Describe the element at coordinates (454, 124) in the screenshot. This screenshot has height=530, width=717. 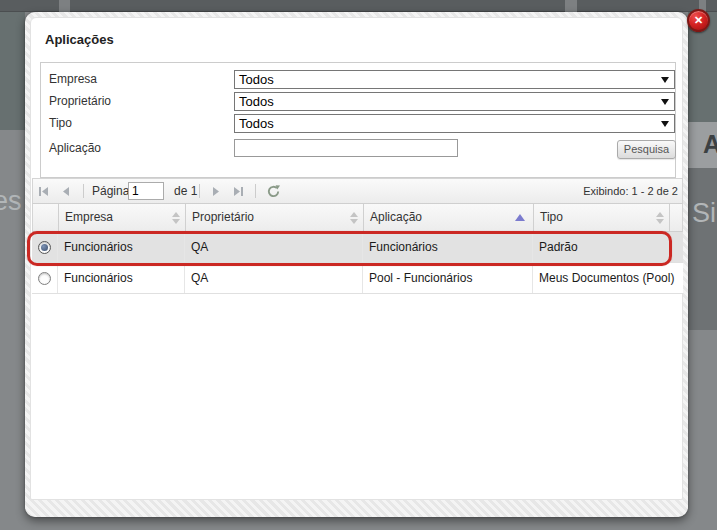
I see `tipo-select: Todos` at that location.